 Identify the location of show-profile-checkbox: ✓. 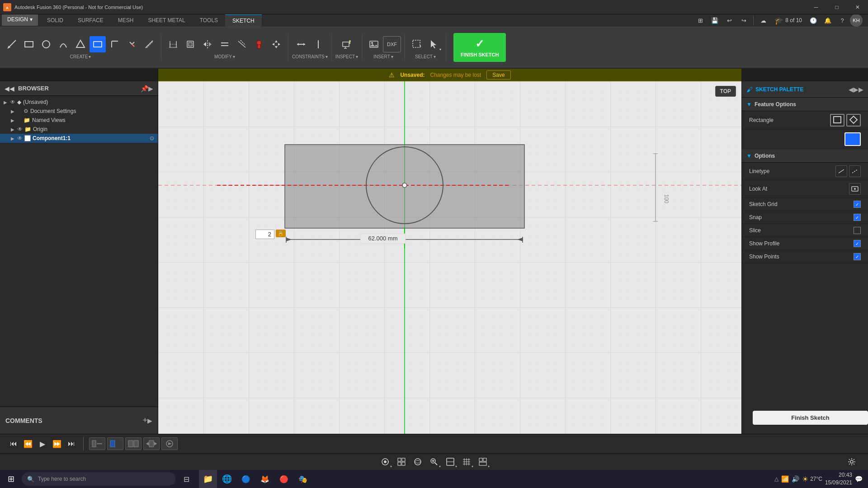
(857, 244).